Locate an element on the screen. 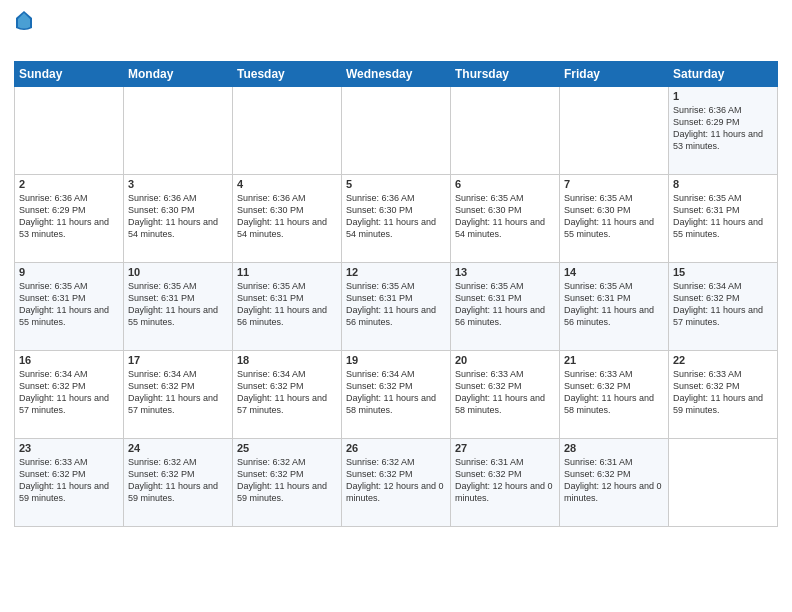  day-number: 13 is located at coordinates (505, 272).